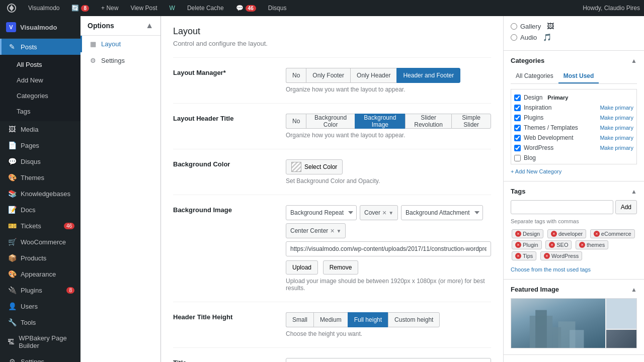  What do you see at coordinates (40, 194) in the screenshot?
I see `sidebar-item-knowledgebases: 📚 Knowledgebases` at bounding box center [40, 194].